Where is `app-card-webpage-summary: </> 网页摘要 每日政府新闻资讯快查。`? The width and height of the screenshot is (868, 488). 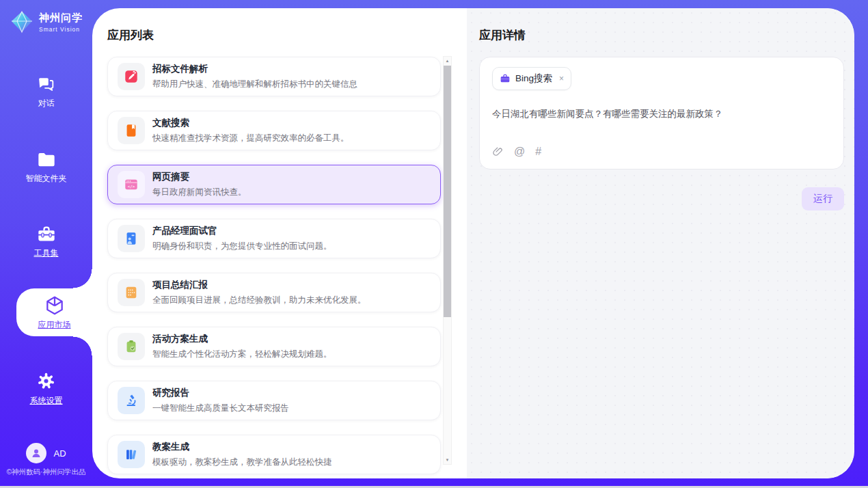 app-card-webpage-summary: </> 网页摘要 每日政府新闻资讯快查。 is located at coordinates (274, 185).